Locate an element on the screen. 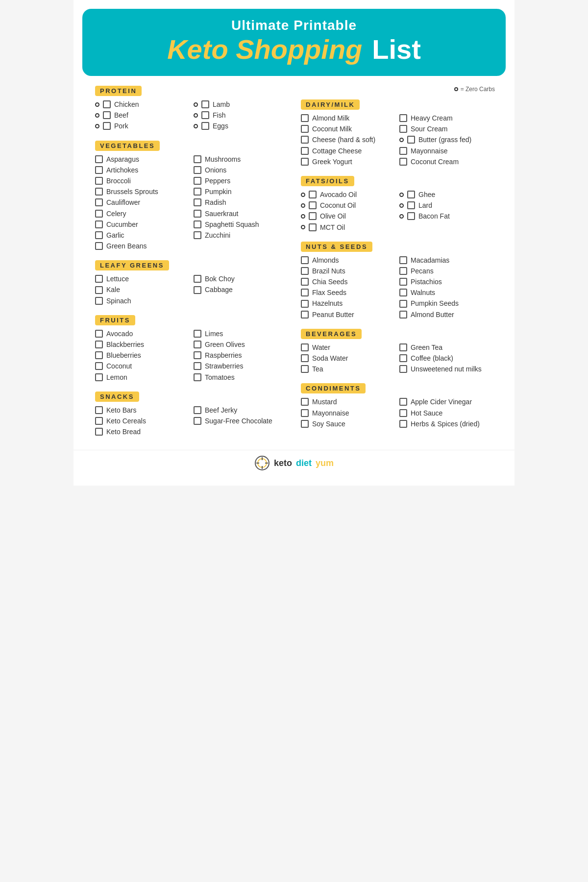 This screenshot has height=882, width=588. vegetables-list: Asparagus Mushrooms Artichokes Onions Br… is located at coordinates (191, 204).